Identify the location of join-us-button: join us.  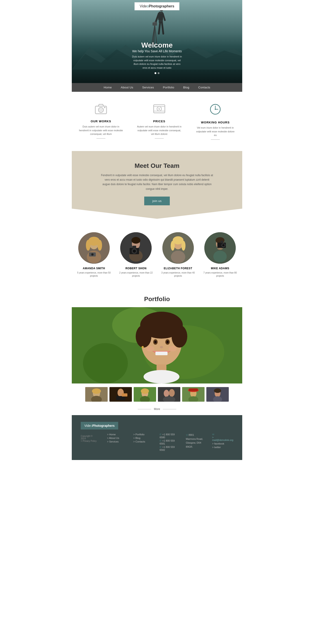
(157, 201).